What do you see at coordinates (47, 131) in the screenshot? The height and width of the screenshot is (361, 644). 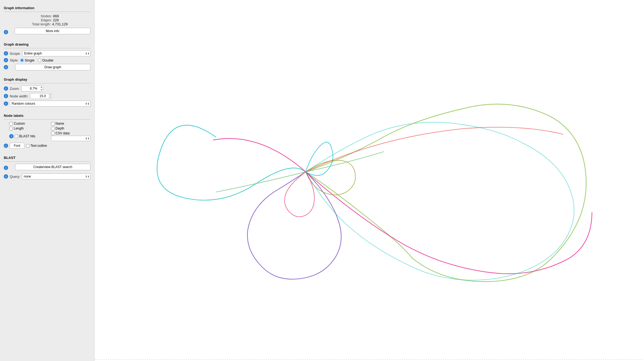 I see `node-labels-section: Node labels Custom Name Length Depth` at bounding box center [47, 131].